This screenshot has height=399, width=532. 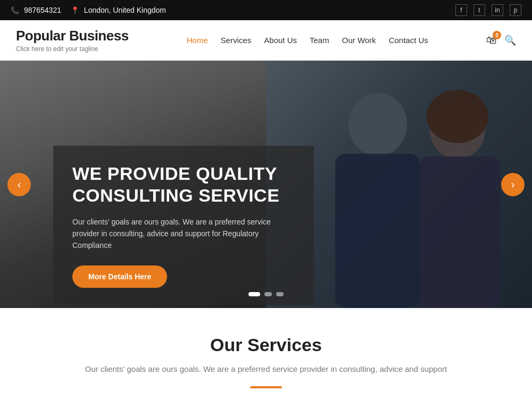 What do you see at coordinates (266, 345) in the screenshot?
I see `services-title: Our Services` at bounding box center [266, 345].